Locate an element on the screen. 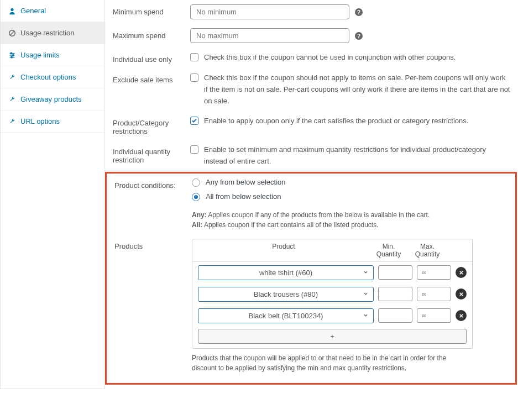 The height and width of the screenshot is (420, 518). radio-any is located at coordinates (196, 182).